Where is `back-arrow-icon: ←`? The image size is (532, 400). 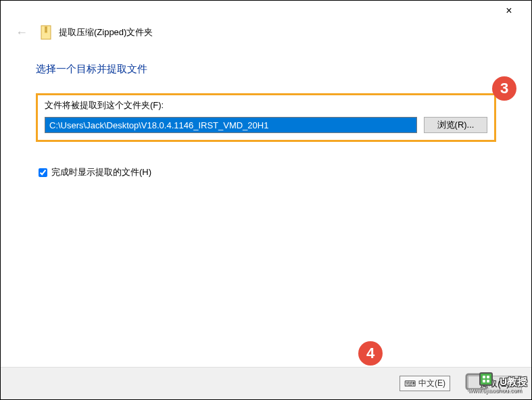
back-arrow-icon: ← is located at coordinates (22, 32).